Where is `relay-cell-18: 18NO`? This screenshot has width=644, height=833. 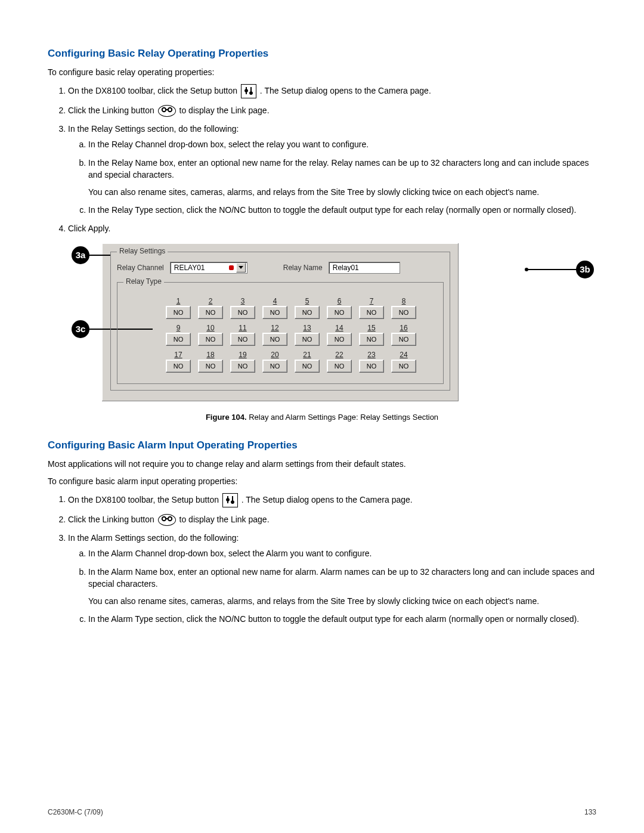 relay-cell-18: 18NO is located at coordinates (210, 361).